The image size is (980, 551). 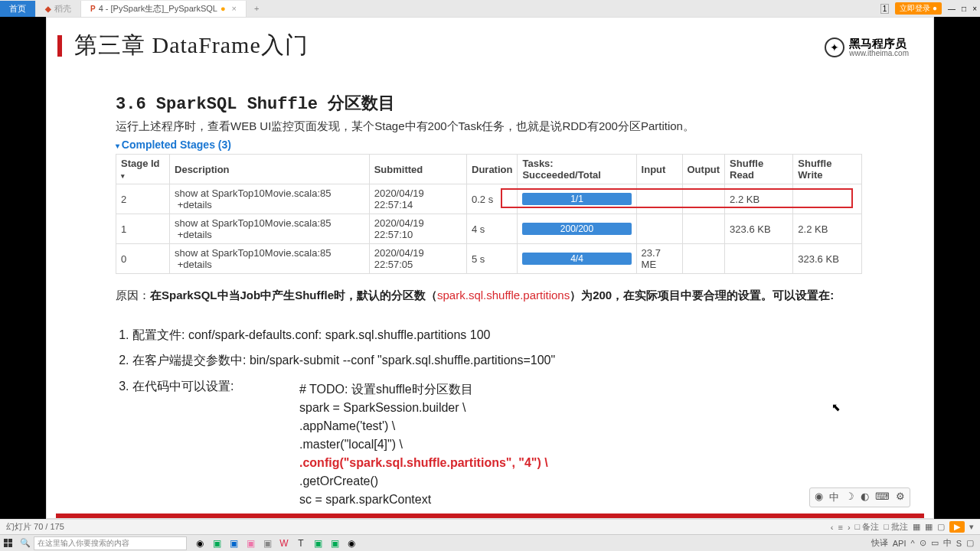 I want to click on task-progress: 4/4, so click(x=577, y=259).